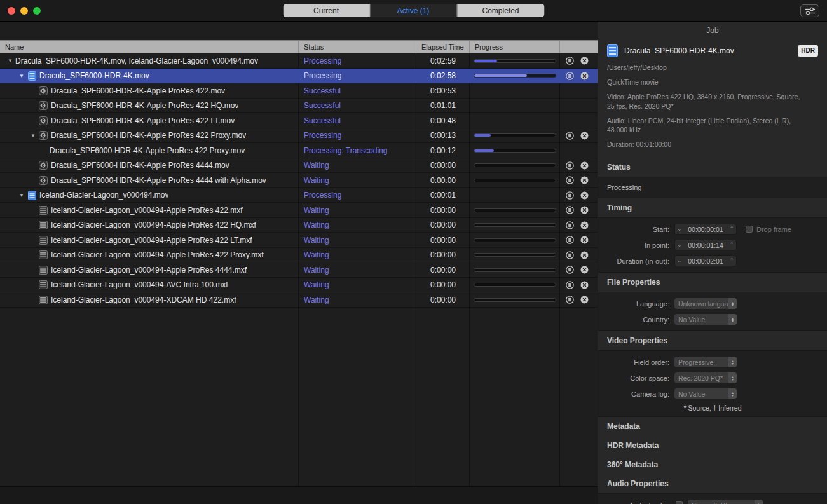 This screenshot has width=827, height=504. What do you see at coordinates (43, 165) in the screenshot?
I see `setting-icon` at bounding box center [43, 165].